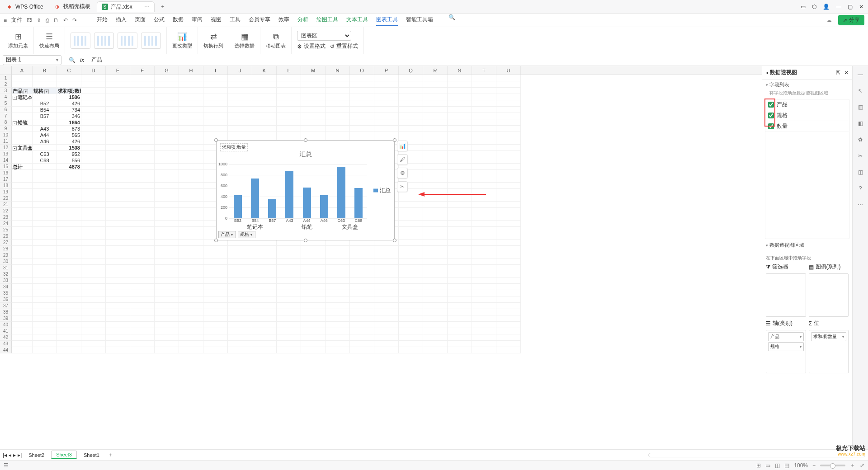  I want to click on tab-formula: 公式, so click(159, 20).